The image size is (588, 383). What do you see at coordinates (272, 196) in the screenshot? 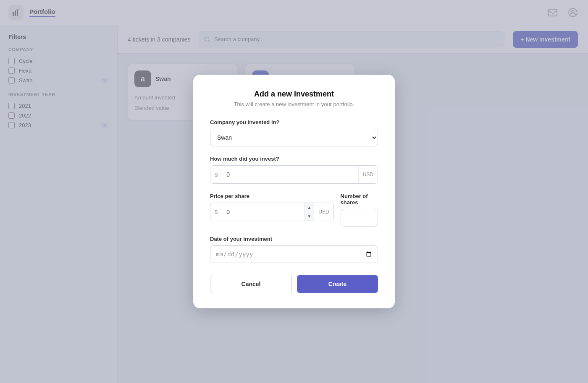
I see `price-label: Price per share` at bounding box center [272, 196].